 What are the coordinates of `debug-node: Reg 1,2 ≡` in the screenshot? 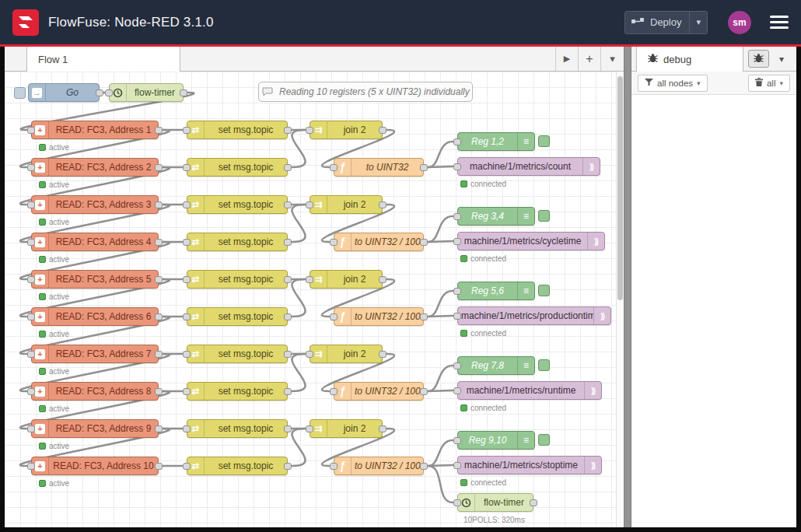 It's located at (496, 142).